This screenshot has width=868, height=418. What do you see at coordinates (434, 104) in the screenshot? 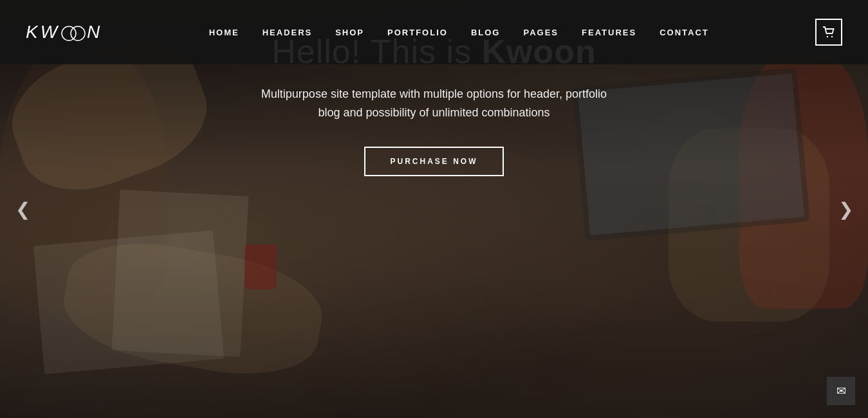
I see `hero-subtitle: Multipurpose site template with multiple…` at bounding box center [434, 104].